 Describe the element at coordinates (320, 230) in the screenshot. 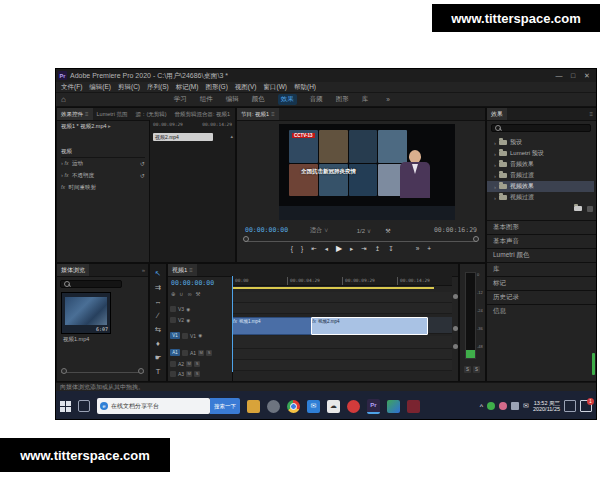

I see `zoom-fit-dropdown: 适合 ∨` at that location.